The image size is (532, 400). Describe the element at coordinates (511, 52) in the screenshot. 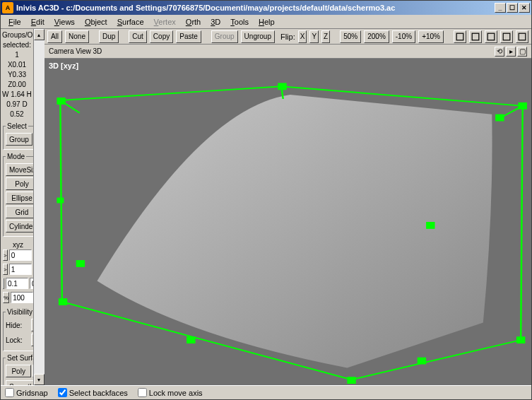

I see `view-chevron-icon: ▸` at that location.